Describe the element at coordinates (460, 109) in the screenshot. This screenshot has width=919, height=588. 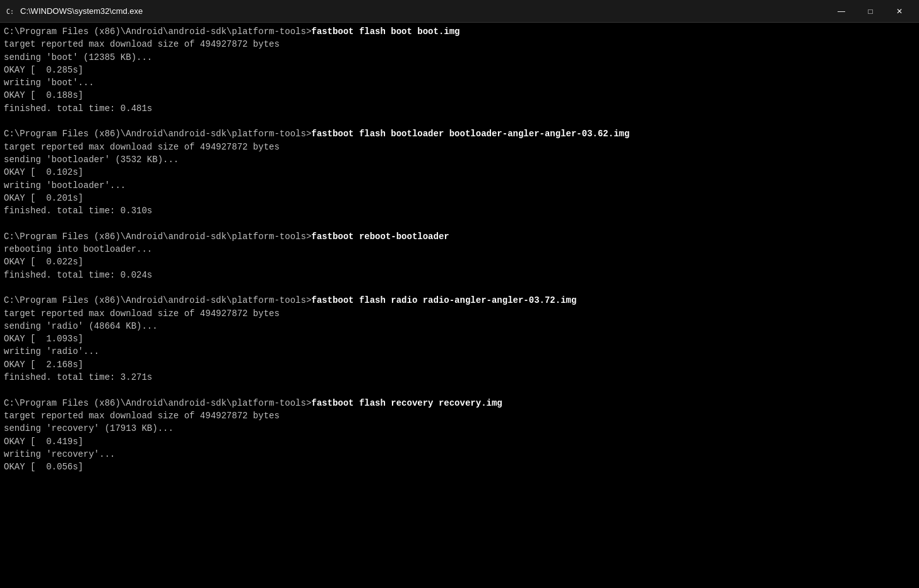
I see `console-line: finished. total time: 0.481s` at that location.